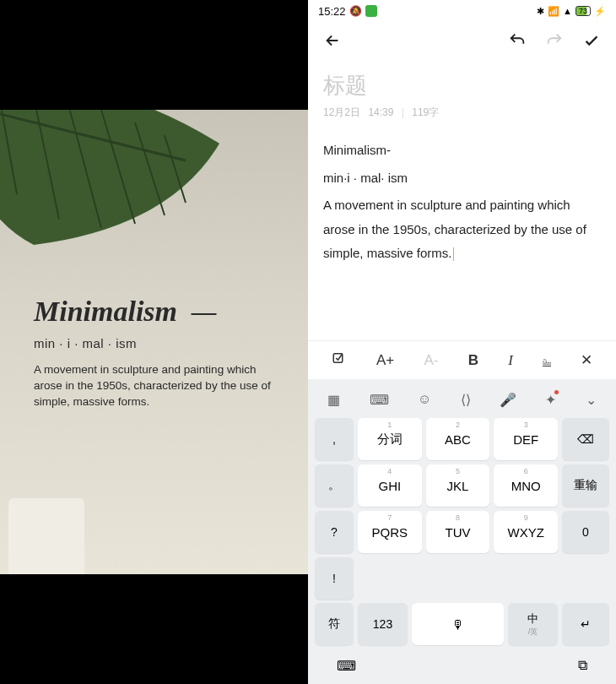 The height and width of the screenshot is (684, 616). Describe the element at coordinates (462, 42) in the screenshot. I see `top-bar` at that location.